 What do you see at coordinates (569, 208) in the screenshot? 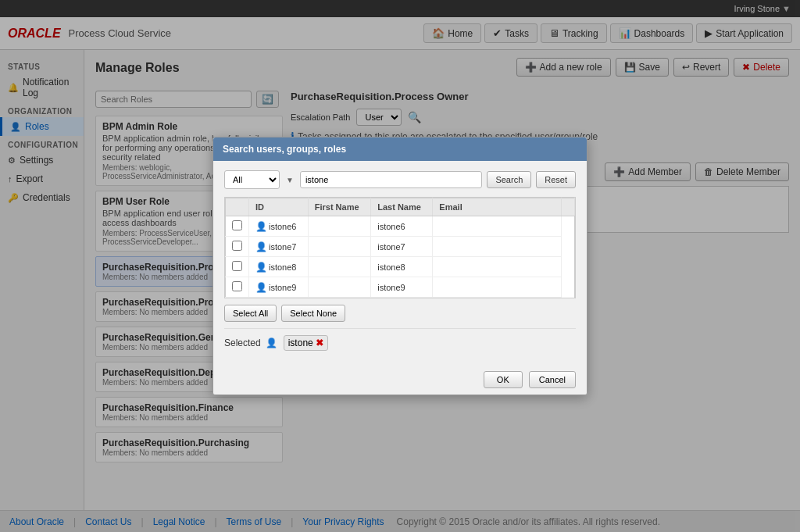
I see `scroll-col-header` at bounding box center [569, 208].